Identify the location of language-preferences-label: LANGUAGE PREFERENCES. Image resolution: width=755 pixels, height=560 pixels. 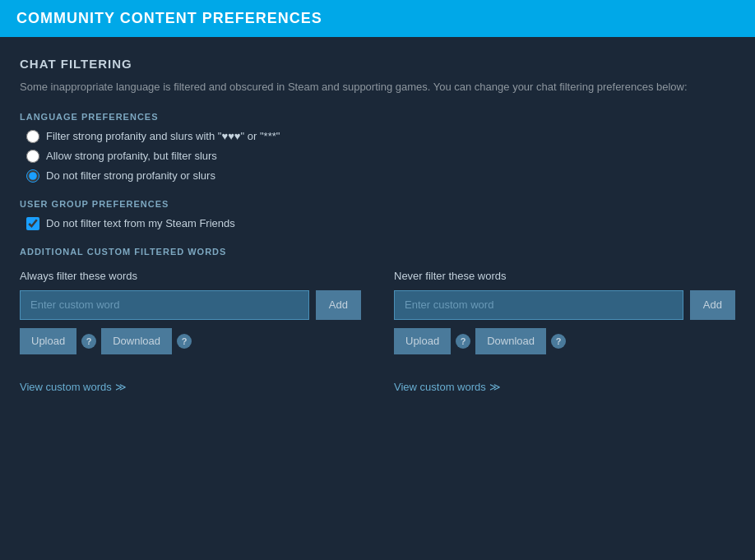
(378, 117).